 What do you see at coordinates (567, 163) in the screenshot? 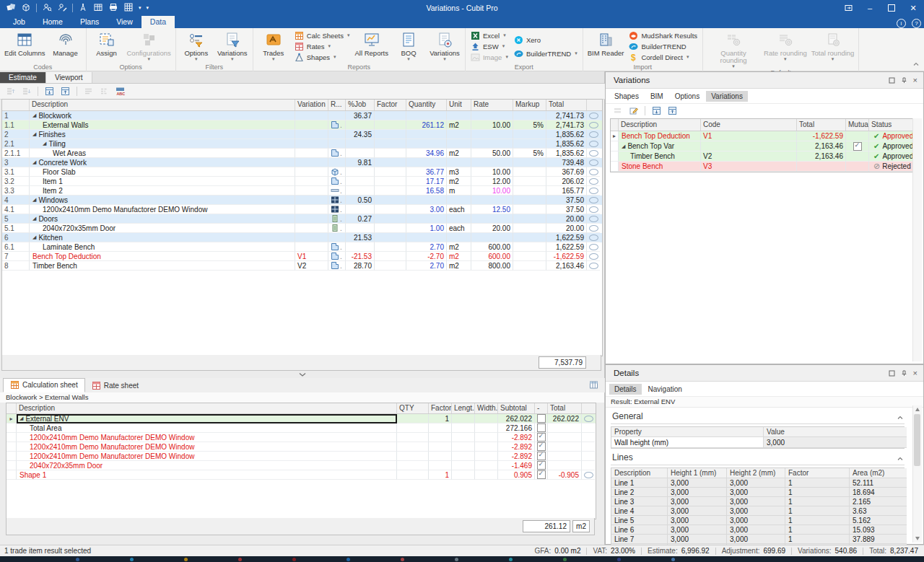
I see `total-cell: 739.48` at bounding box center [567, 163].